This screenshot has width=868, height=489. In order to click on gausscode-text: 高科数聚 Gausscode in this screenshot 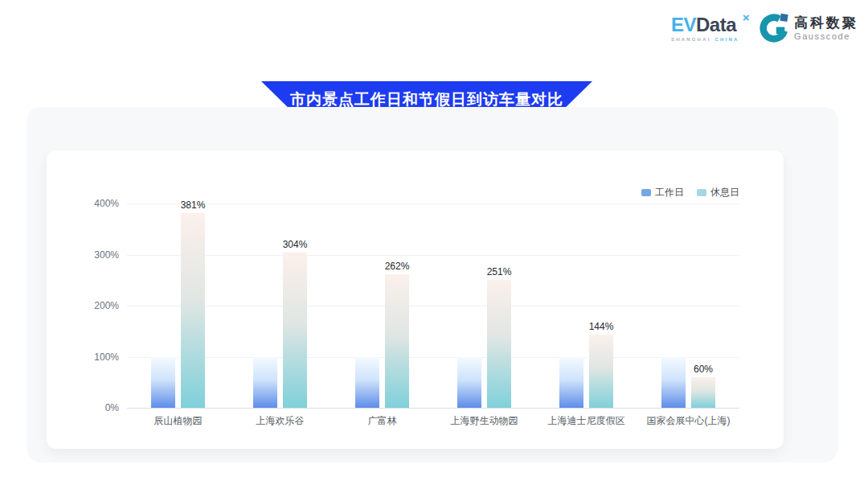, I will do `click(826, 28)`.